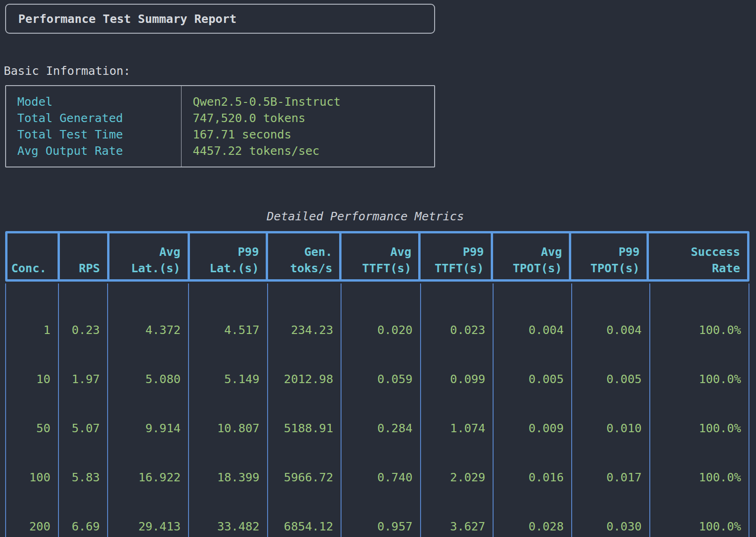 This screenshot has height=537, width=756. Describe the element at coordinates (308, 151) in the screenshot. I see `info-value: 4457.22 tokens/sec` at that location.